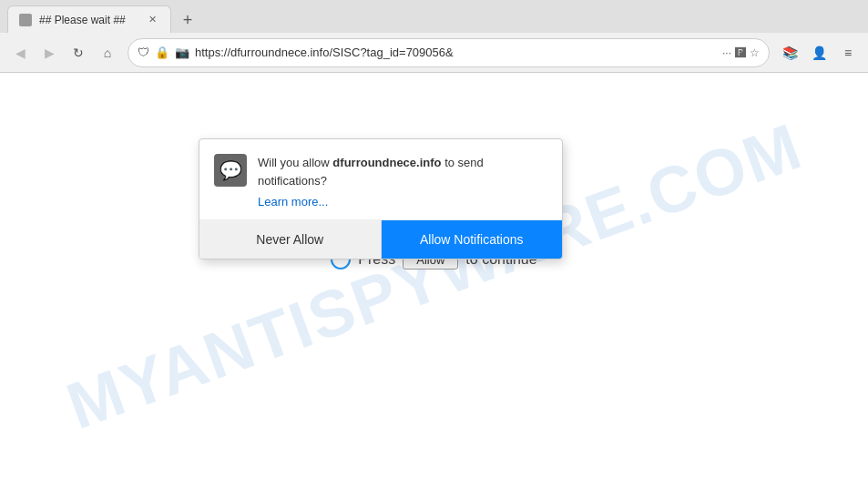  I want to click on popup-body: 💬 Will you allow dfurroundnece.info to s…, so click(381, 179).